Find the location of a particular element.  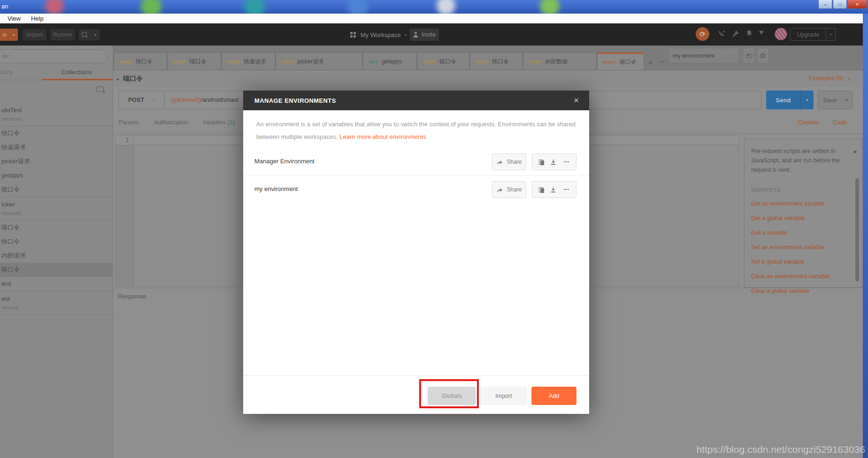

request-tab: POSTpicker请求 is located at coordinates (319, 61).